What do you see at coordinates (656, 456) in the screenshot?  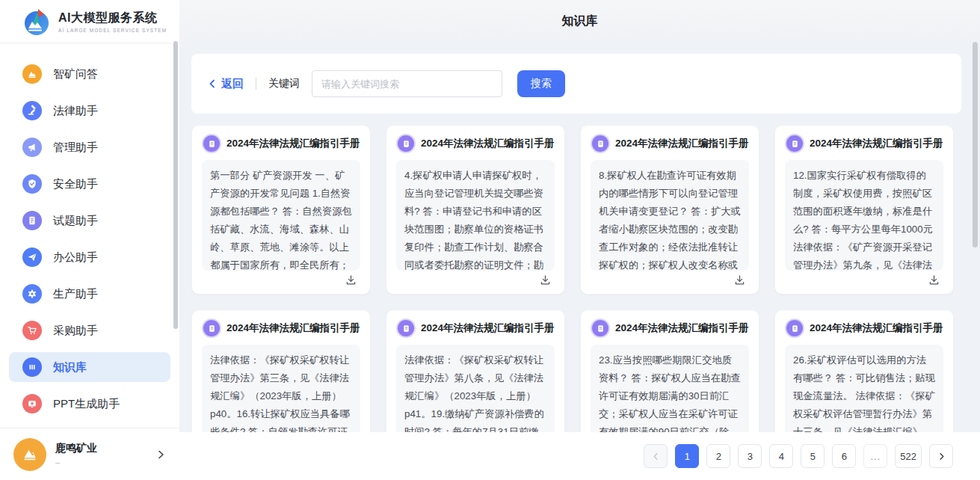 I see `pagination-prev-button` at bounding box center [656, 456].